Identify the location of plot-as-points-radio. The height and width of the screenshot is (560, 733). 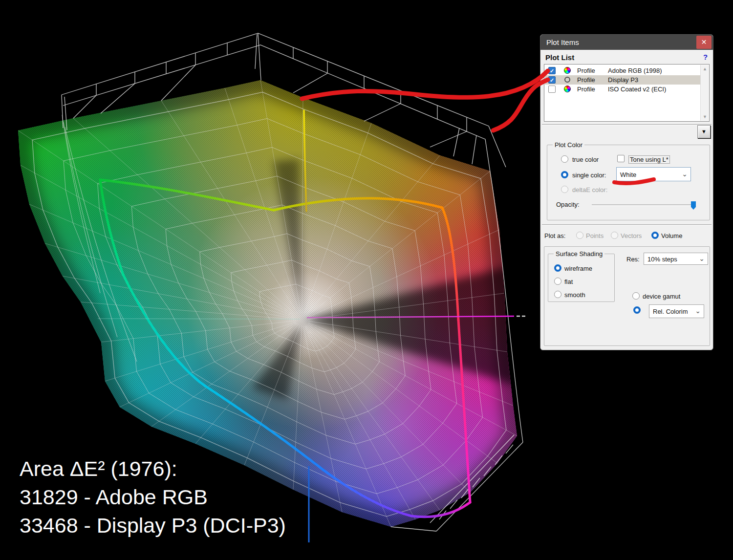
(580, 236).